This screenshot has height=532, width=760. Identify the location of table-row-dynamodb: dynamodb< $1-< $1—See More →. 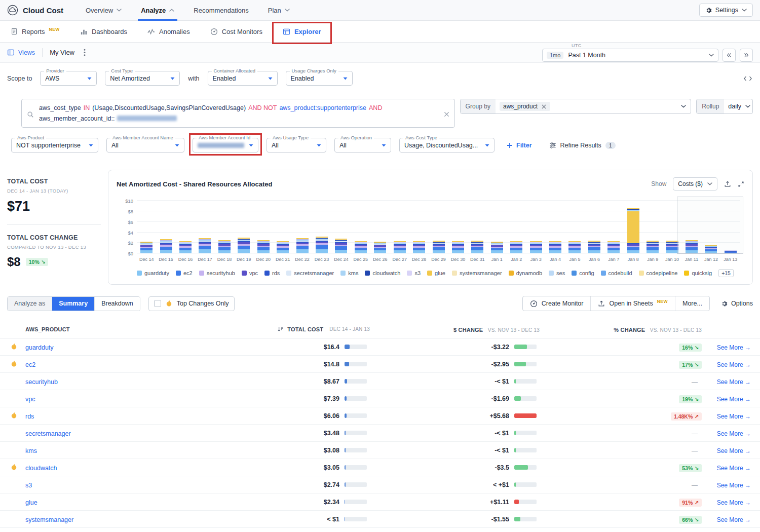
(380, 530).